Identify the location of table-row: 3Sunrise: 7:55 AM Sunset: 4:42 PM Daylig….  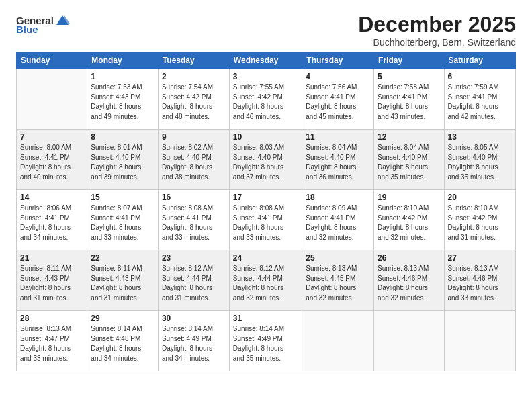
(265, 99).